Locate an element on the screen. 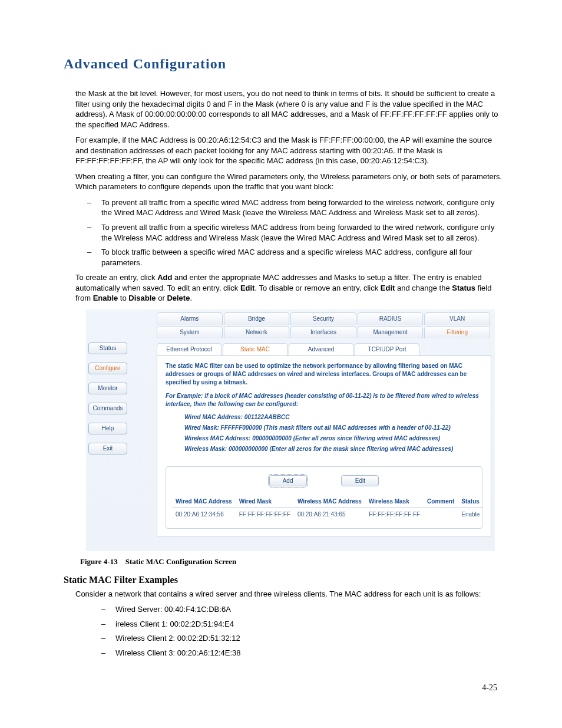 The height and width of the screenshot is (728, 562). cell-wired-mac: 00:20:A6:12:34:56 is located at coordinates (204, 514).